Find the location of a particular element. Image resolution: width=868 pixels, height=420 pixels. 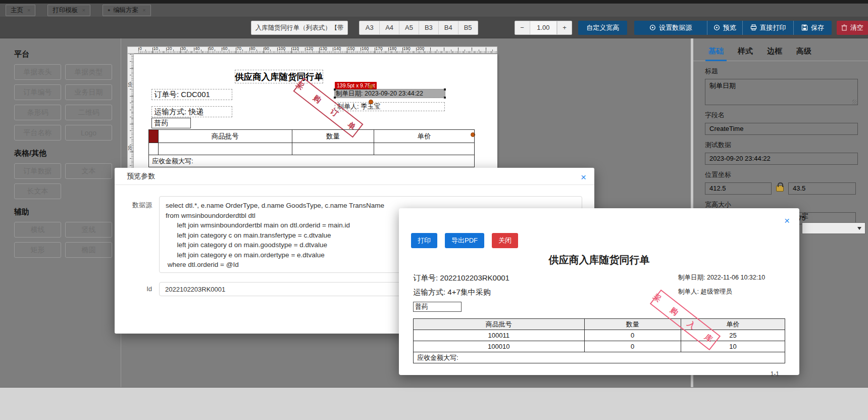

sidebar-section-grid: 横线竖线矩形椭圆 is located at coordinates (68, 240).